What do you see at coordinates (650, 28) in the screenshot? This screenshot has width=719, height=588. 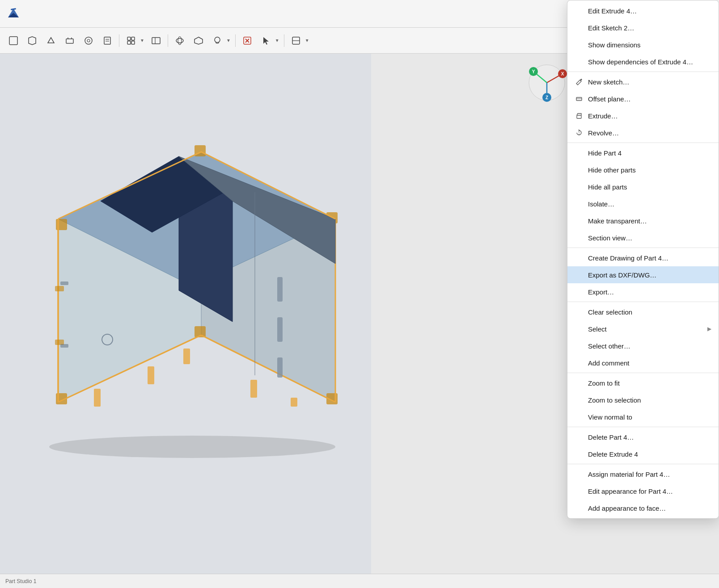 I see `menu-label-edit-sketch-2: Edit Sketch 2…` at bounding box center [650, 28].